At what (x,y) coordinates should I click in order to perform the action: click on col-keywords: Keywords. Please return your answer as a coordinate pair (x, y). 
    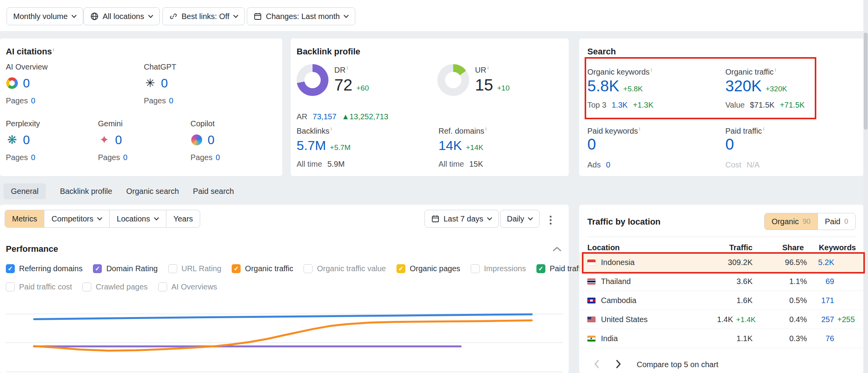
    Looking at the image, I should click on (830, 248).